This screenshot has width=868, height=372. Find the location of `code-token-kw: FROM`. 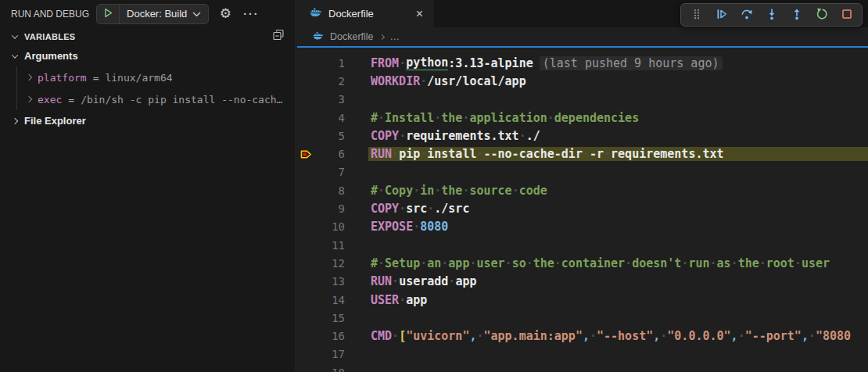

code-token-kw: FROM is located at coordinates (385, 63).